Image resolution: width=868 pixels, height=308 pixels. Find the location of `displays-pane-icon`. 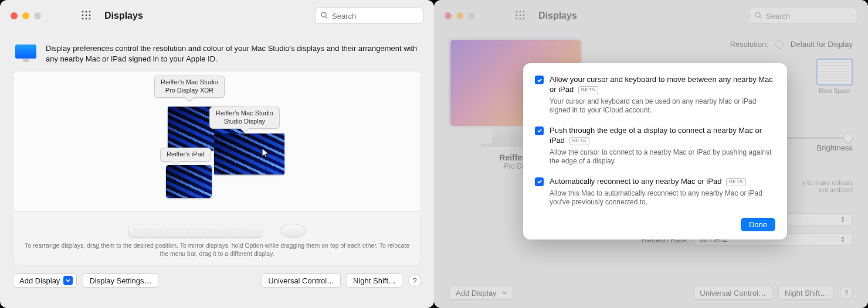

displays-pane-icon is located at coordinates (26, 53).